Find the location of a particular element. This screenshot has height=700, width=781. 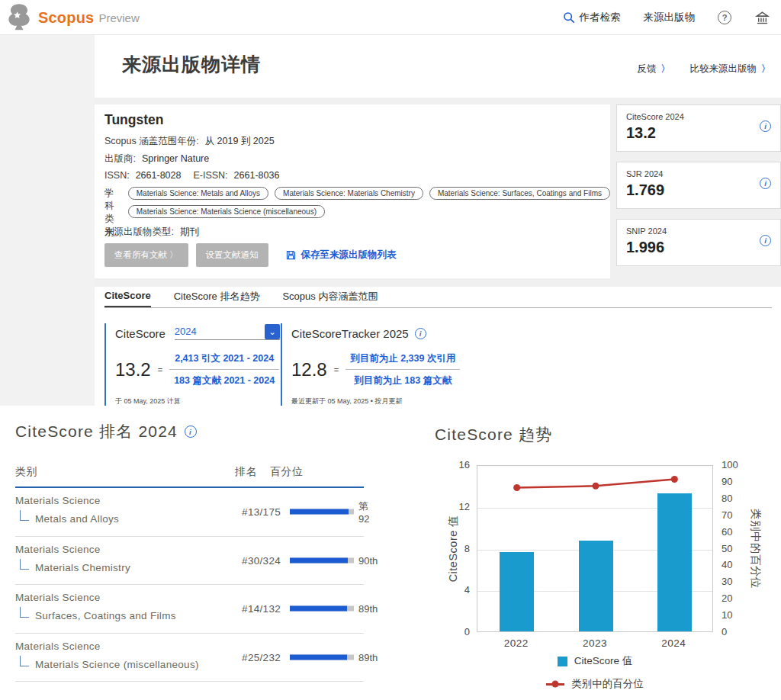

elsevier-logo is located at coordinates (19, 18).